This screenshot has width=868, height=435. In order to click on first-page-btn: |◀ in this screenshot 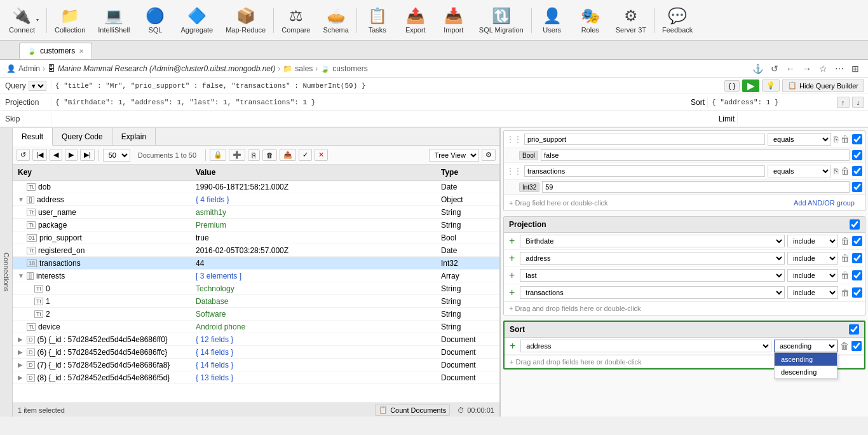, I will do `click(39, 155)`.